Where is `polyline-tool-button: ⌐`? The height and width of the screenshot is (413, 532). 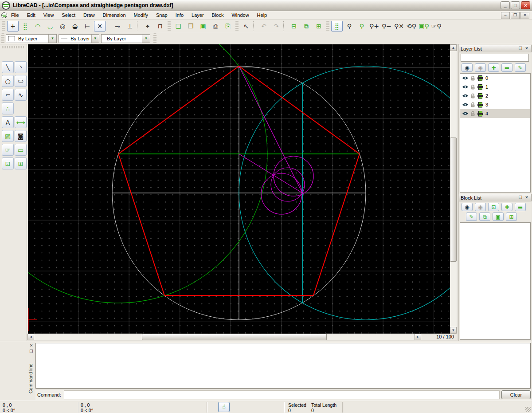 polyline-tool-button: ⌐ is located at coordinates (8, 95).